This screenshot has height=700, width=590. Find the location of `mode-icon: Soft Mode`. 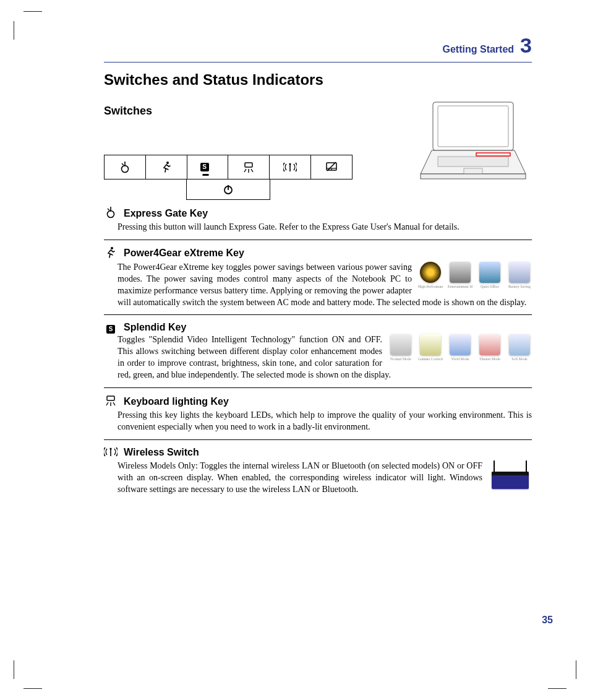

mode-icon: Soft Mode is located at coordinates (519, 348).